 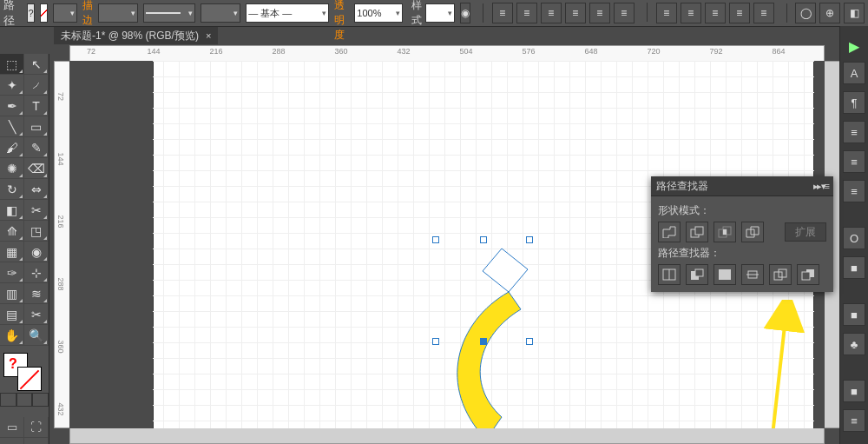 What do you see at coordinates (220, 13) in the screenshot?
I see `brush-dropdown: ▾` at bounding box center [220, 13].